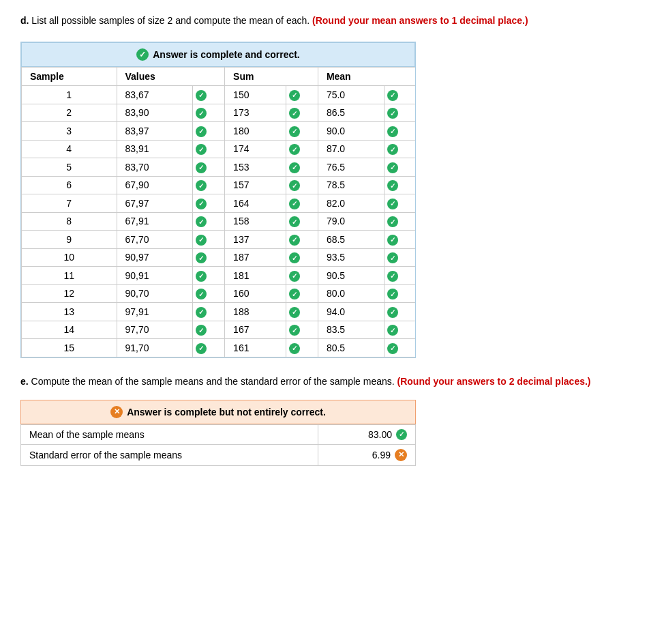 The width and height of the screenshot is (664, 644). I want to click on cell-mean: 80.5, so click(350, 348).